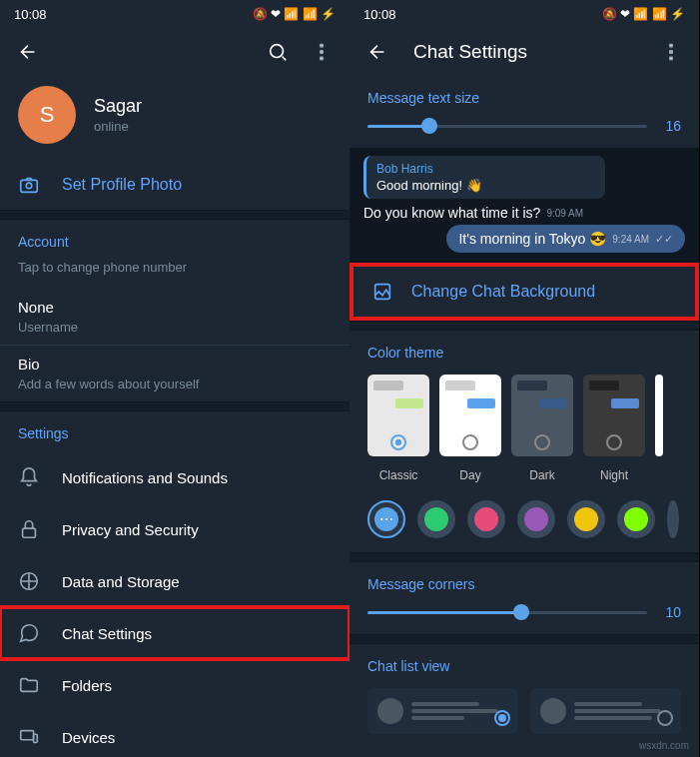 This screenshot has height=757, width=700. Describe the element at coordinates (436, 519) in the screenshot. I see `accent-color-green` at that location.